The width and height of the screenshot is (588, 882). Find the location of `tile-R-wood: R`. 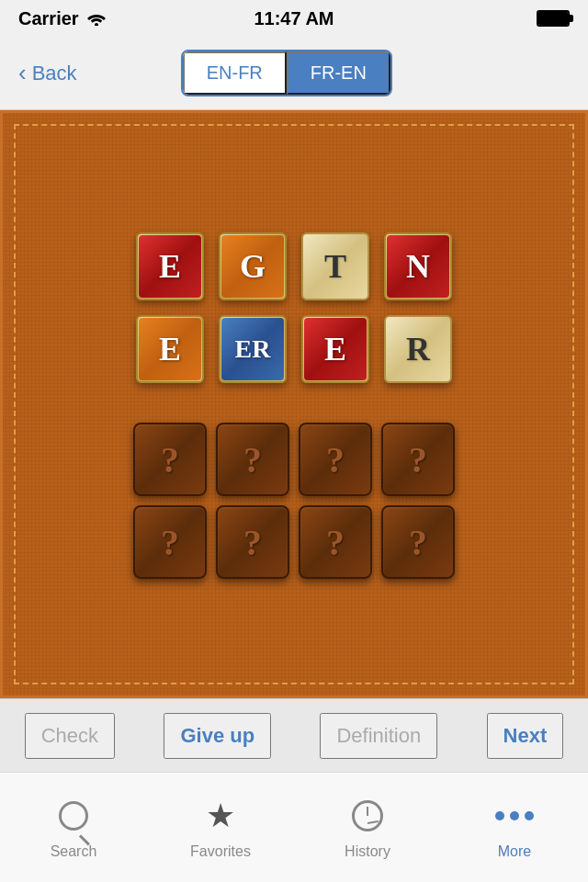

tile-R-wood: R is located at coordinates (418, 349).